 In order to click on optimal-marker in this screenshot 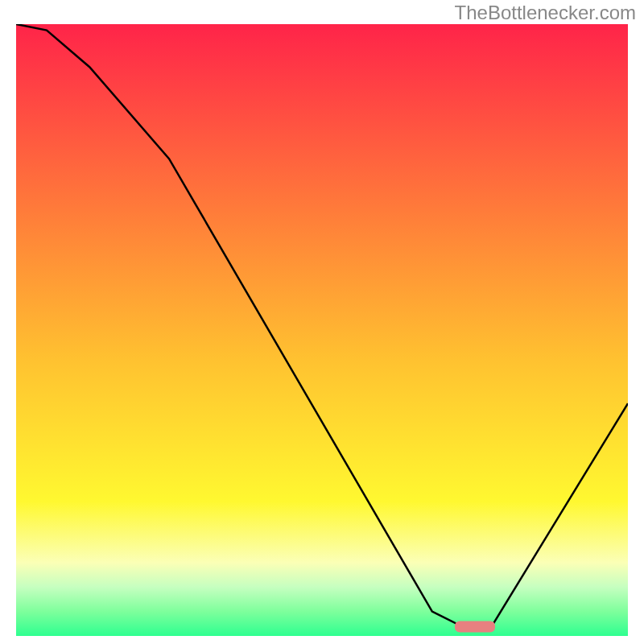, I will do `click(475, 627)`.